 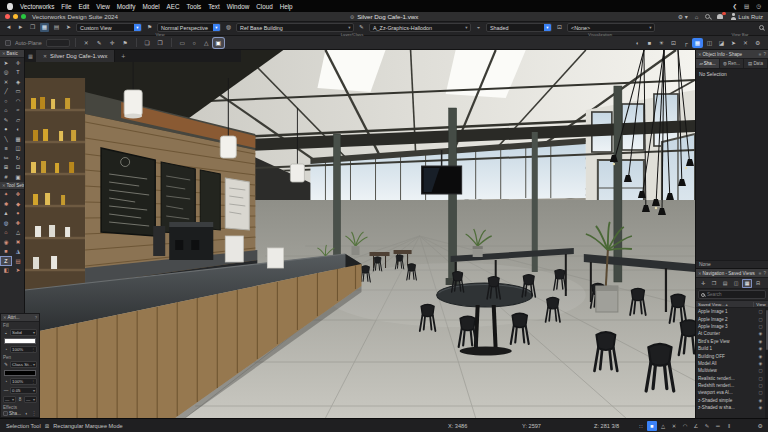 I want to click on saved-view-row: z-Shaded w sha... ◉, so click(x=732, y=408).